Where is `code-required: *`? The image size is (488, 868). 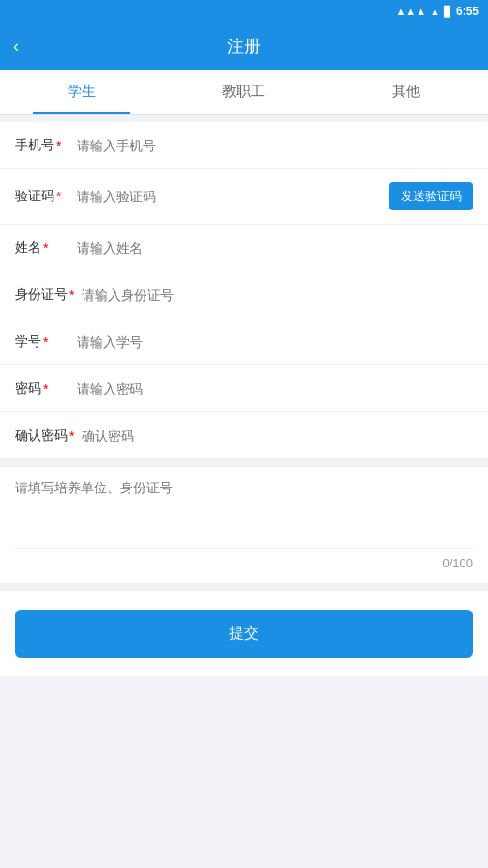
code-required: * is located at coordinates (58, 196).